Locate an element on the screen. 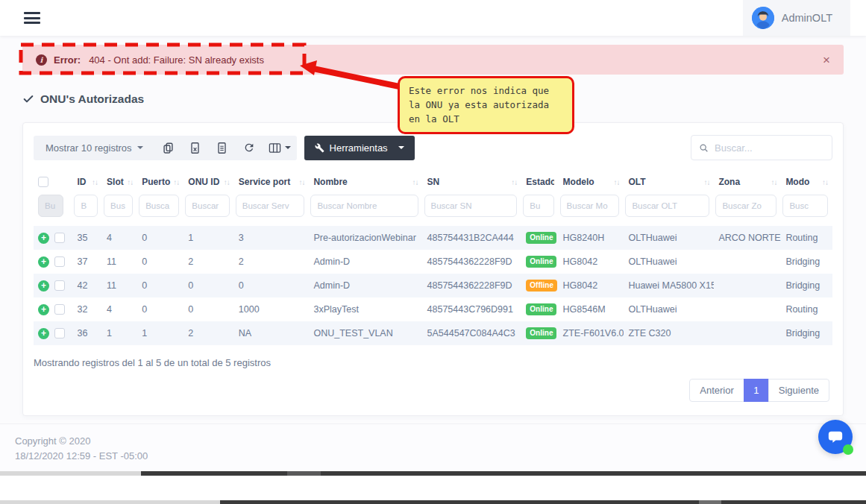  column-header-olt: OLT↑↓ is located at coordinates (668, 182).